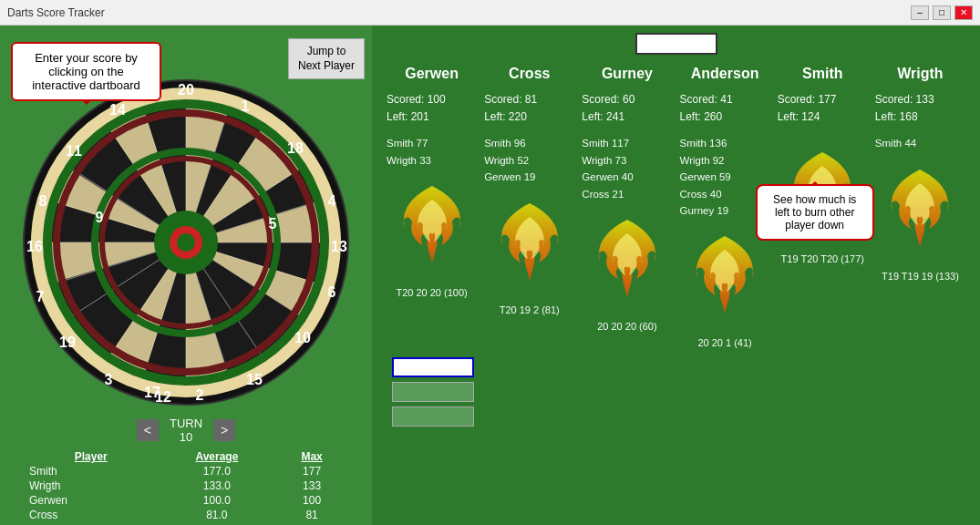  What do you see at coordinates (326, 58) in the screenshot?
I see `jump-next-player-button: Jump to Next Player` at bounding box center [326, 58].